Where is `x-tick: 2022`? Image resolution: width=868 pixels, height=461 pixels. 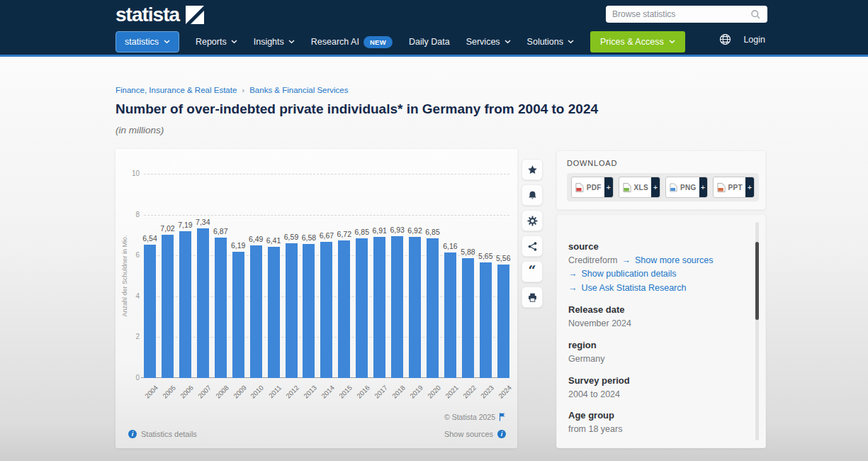
x-tick: 2022 is located at coordinates (468, 392).